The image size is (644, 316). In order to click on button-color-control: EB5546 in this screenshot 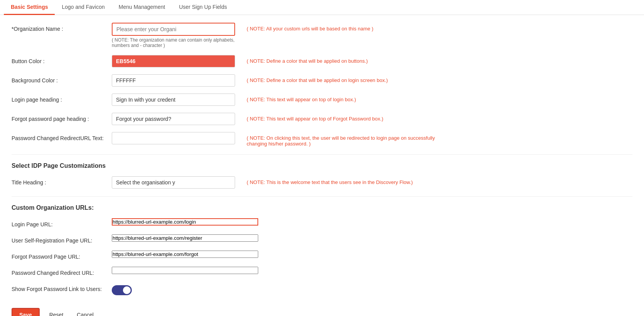, I will do `click(173, 61)`.